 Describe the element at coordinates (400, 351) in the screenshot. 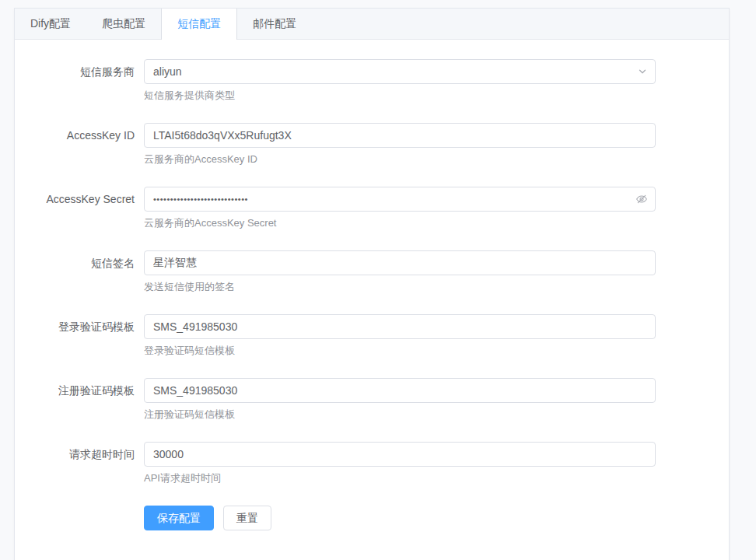

I see `login-template-help: 登录验证码短信模板` at that location.